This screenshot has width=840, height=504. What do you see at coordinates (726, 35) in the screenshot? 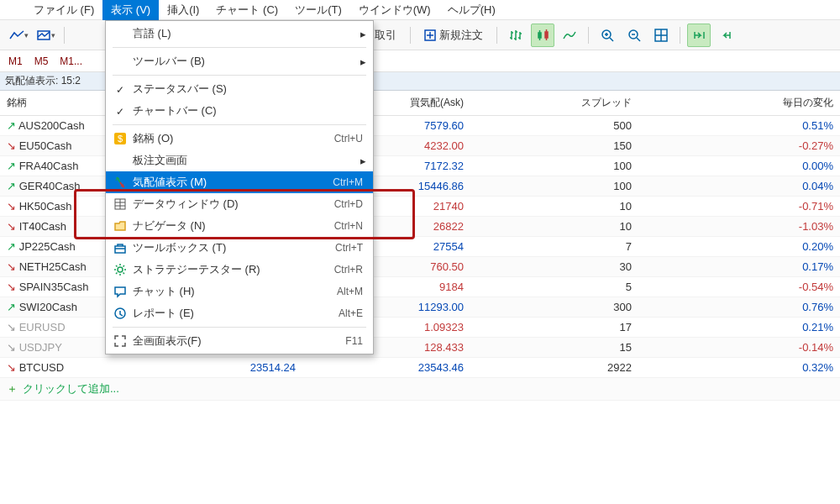
I see `auto-scroll-icon` at bounding box center [726, 35].